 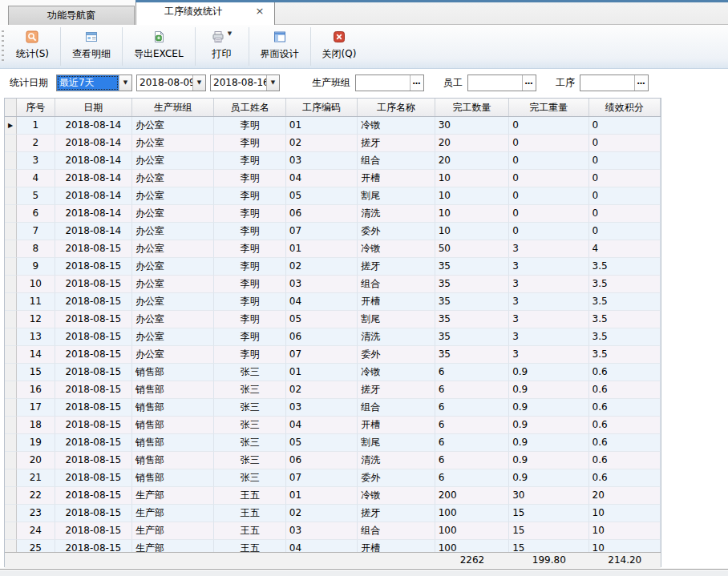 What do you see at coordinates (71, 15) in the screenshot?
I see `tab-nav-window: 功能导航窗` at bounding box center [71, 15].